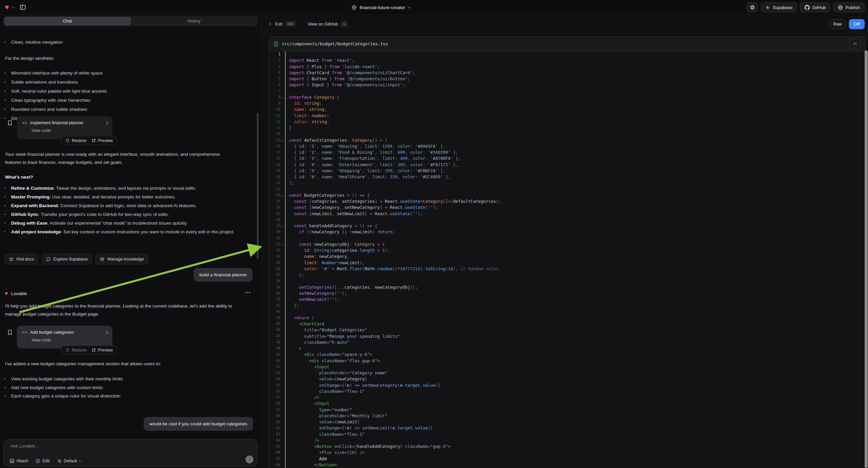 This screenshot has height=468, width=868. I want to click on file-added-icon, so click(276, 44).